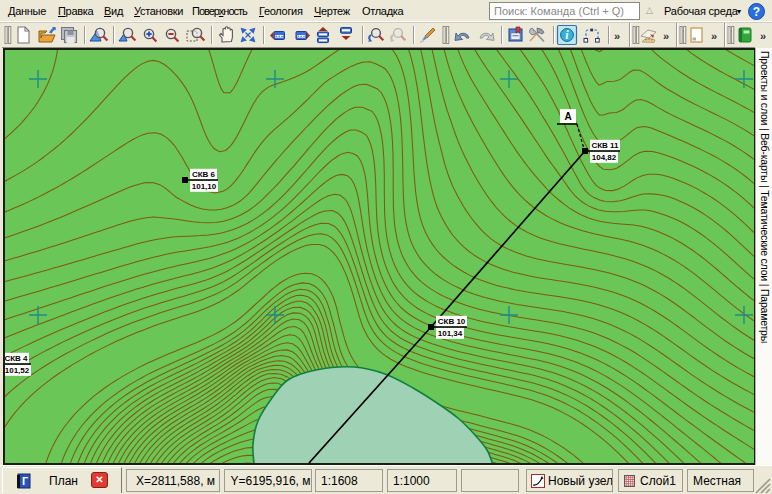 Image resolution: width=772 pixels, height=494 pixels. What do you see at coordinates (604, 158) in the screenshot?
I see `svg-text: 104,82` at bounding box center [604, 158].